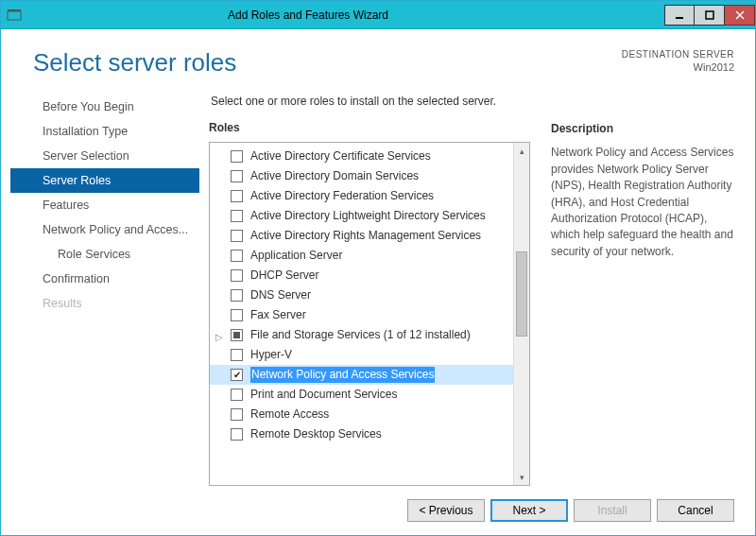 This screenshot has width=756, height=536. I want to click on role-label: Active Directory Certificate Services, so click(340, 157).